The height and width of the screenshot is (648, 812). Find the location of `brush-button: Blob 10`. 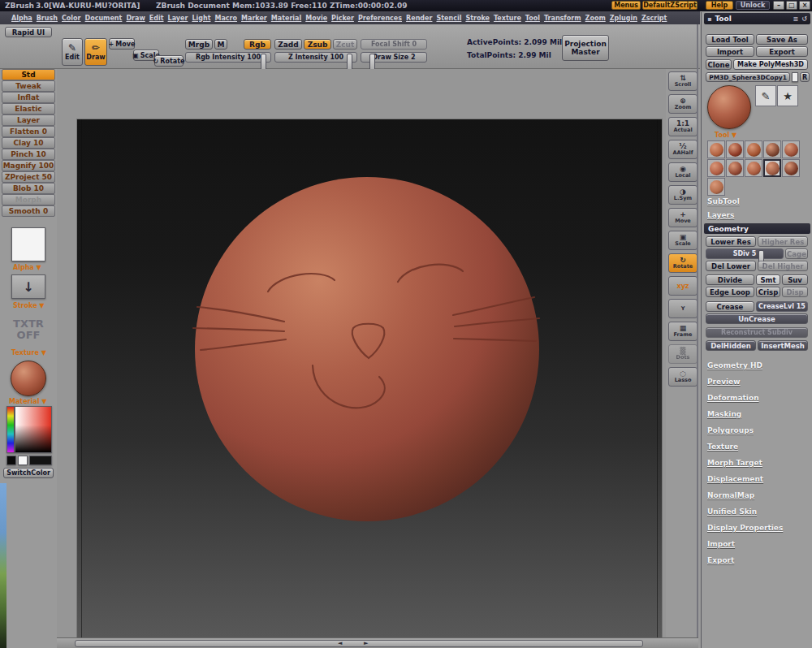

brush-button: Blob 10 is located at coordinates (28, 188).